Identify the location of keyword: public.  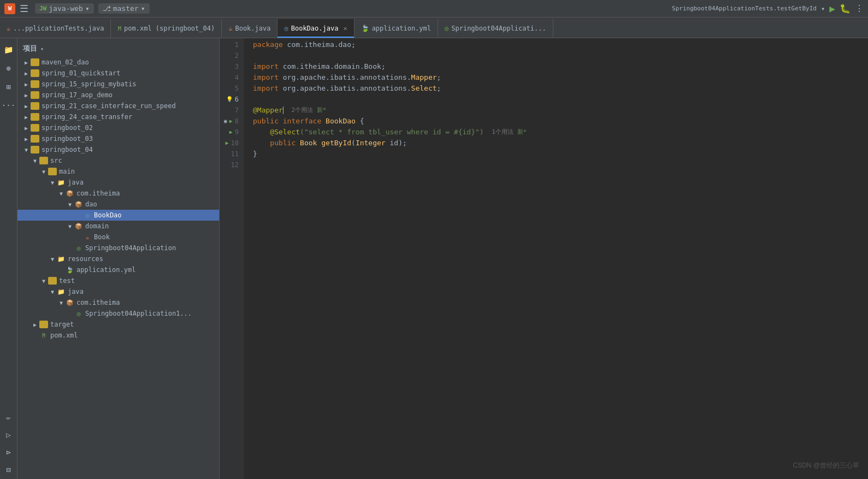
(265, 121).